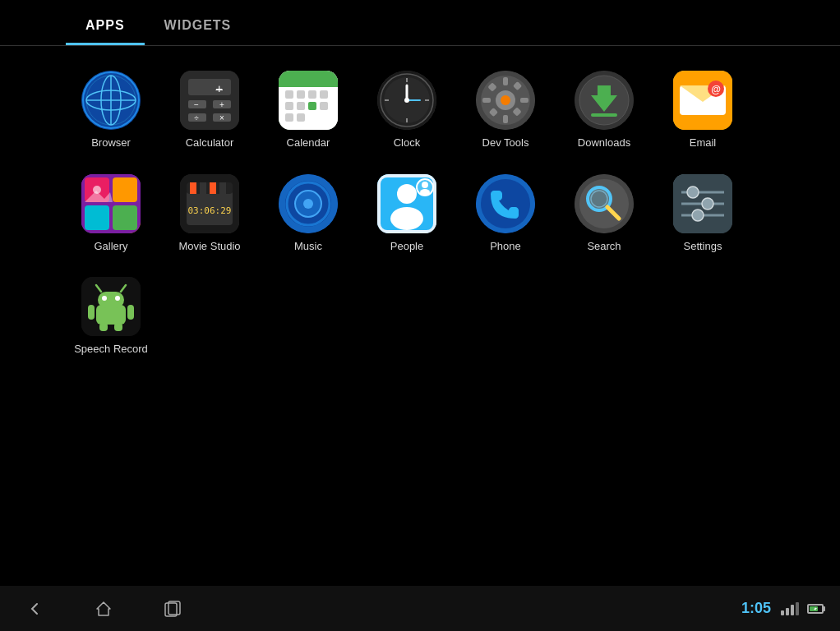 The image size is (840, 631). What do you see at coordinates (420, 608) in the screenshot?
I see `bottom-nav-bar: 1:05` at bounding box center [420, 608].